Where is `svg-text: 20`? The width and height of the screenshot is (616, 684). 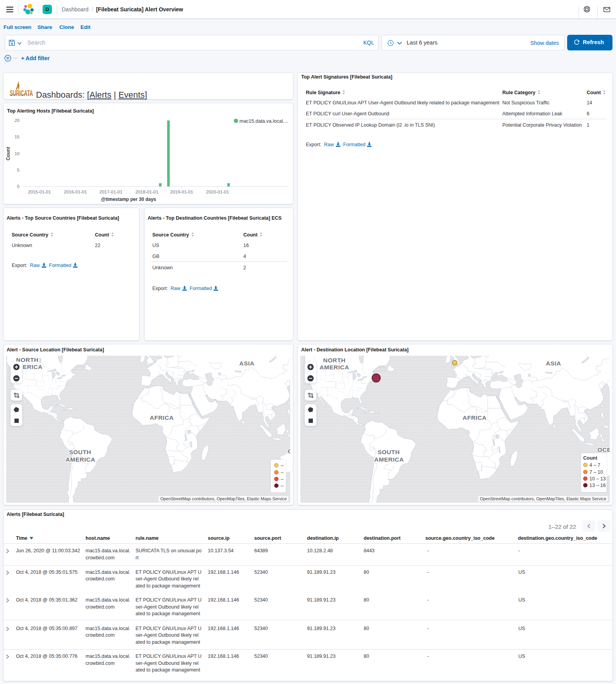
svg-text: 20 is located at coordinates (17, 120).